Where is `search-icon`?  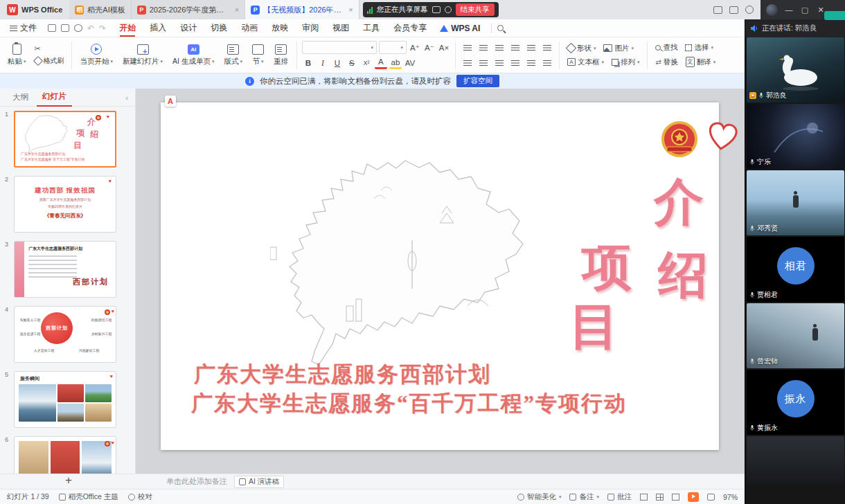 search-icon is located at coordinates (500, 28).